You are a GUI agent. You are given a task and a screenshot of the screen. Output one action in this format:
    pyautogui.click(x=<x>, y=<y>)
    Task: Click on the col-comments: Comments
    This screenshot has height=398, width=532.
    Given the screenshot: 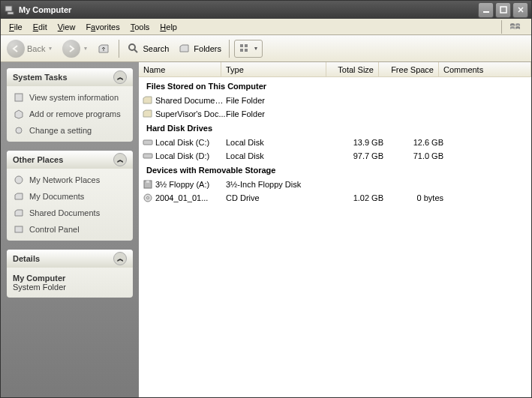 What is the action you would take?
    pyautogui.click(x=485, y=69)
    